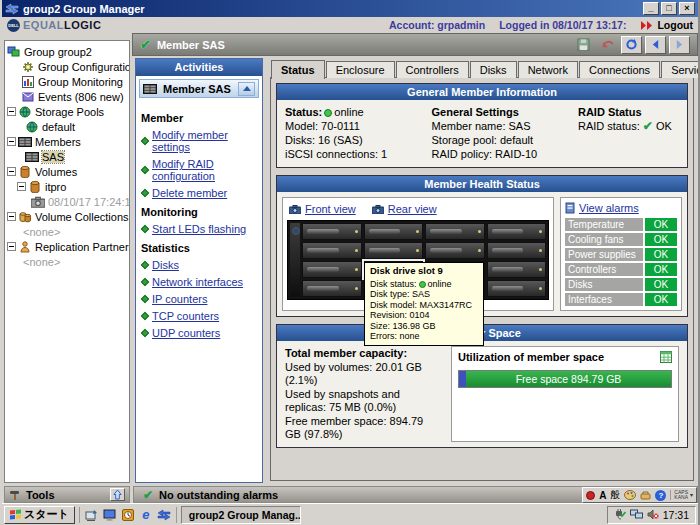 Image resolution: width=700 pixels, height=525 pixels. Describe the element at coordinates (200, 282) in the screenshot. I see `link-network-interfaces: Network interfaces` at that location.